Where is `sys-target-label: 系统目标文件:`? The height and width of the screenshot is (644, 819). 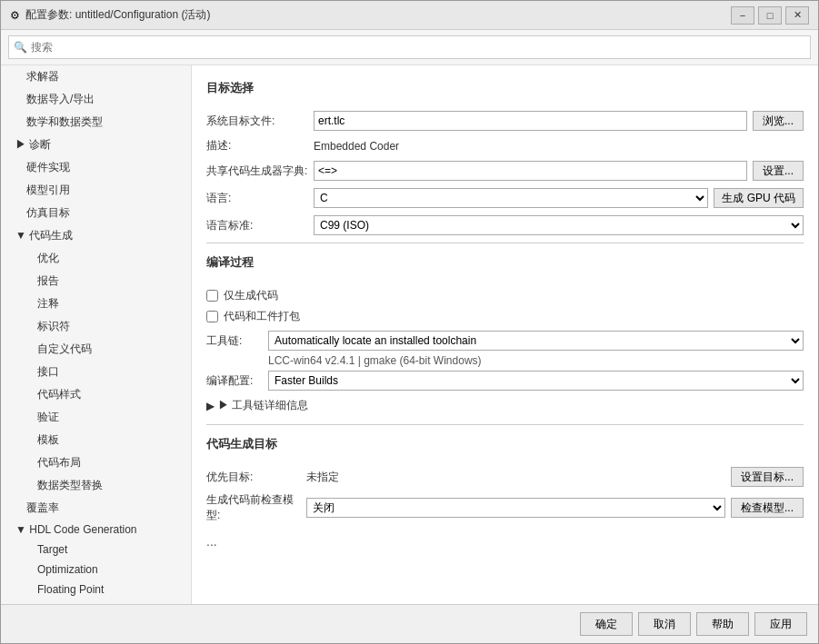 sys-target-label: 系统目标文件: is located at coordinates (256, 122).